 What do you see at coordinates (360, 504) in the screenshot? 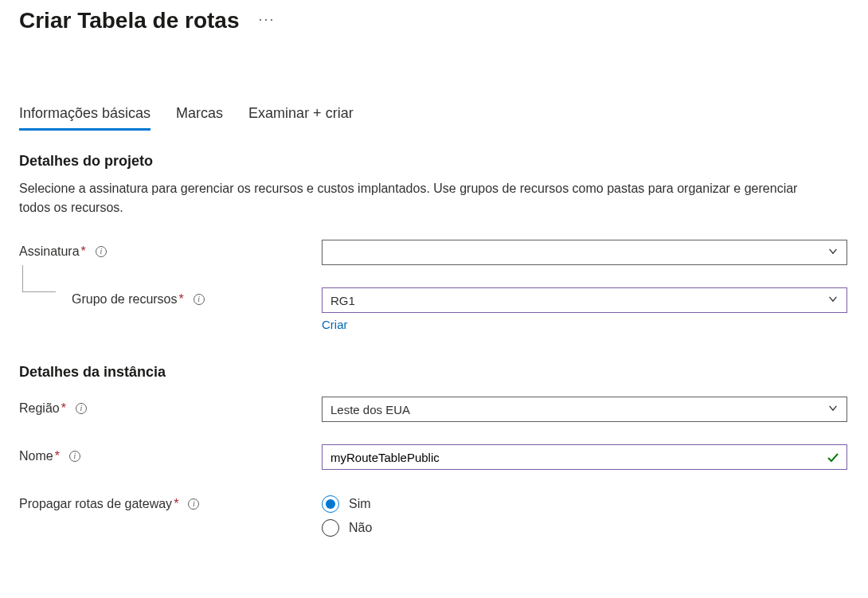
I see `propagate-yes-label: Sim` at bounding box center [360, 504].